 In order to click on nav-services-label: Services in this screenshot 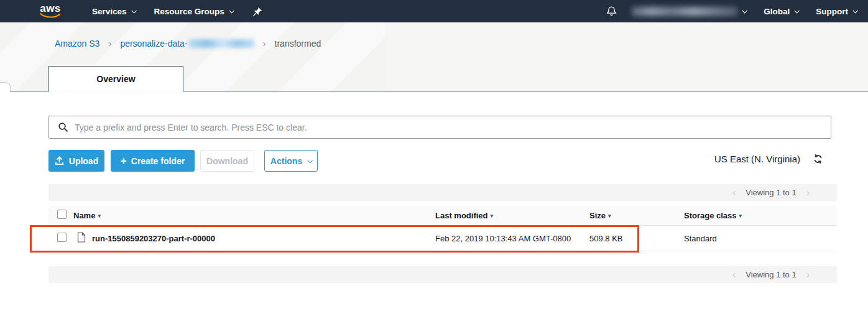, I will do `click(109, 11)`.